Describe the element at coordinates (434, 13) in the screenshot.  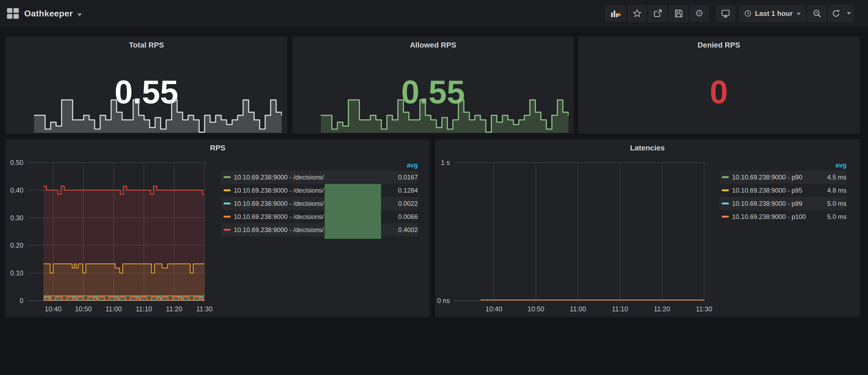
I see `navbar: Oathkeeper` at that location.